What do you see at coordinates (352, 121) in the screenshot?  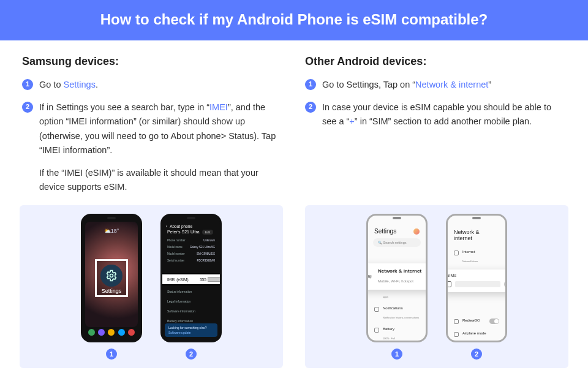 I see `keyword-plus: +` at bounding box center [352, 121].